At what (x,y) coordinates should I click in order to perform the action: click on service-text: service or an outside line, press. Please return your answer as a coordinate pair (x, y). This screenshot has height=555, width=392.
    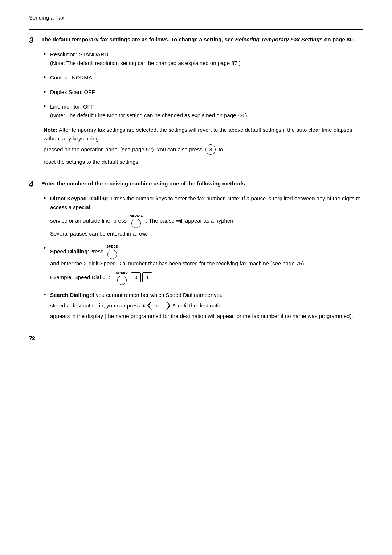
    Looking at the image, I should click on (89, 221).